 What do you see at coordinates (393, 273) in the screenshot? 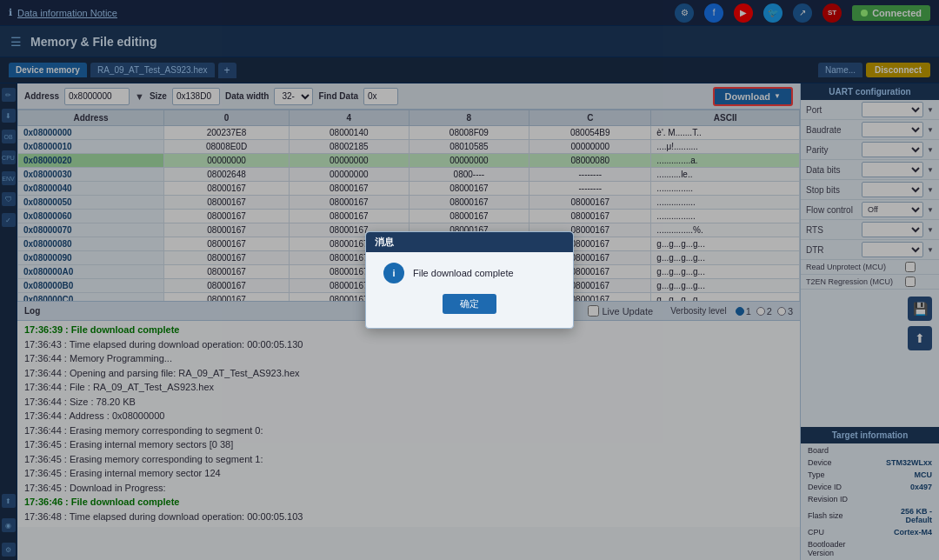
I see `info-icon-text: i` at bounding box center [393, 273].